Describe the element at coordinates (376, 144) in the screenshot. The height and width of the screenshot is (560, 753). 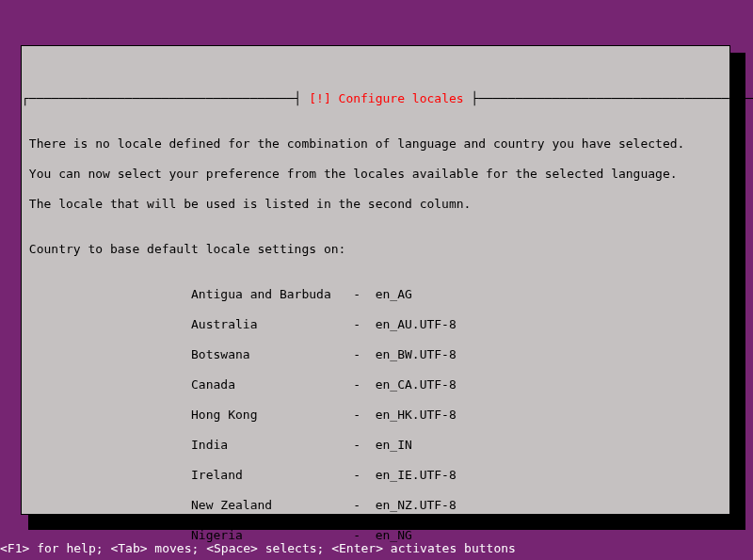
I see `intro-text-1: There is no locale defined for the combi…` at that location.